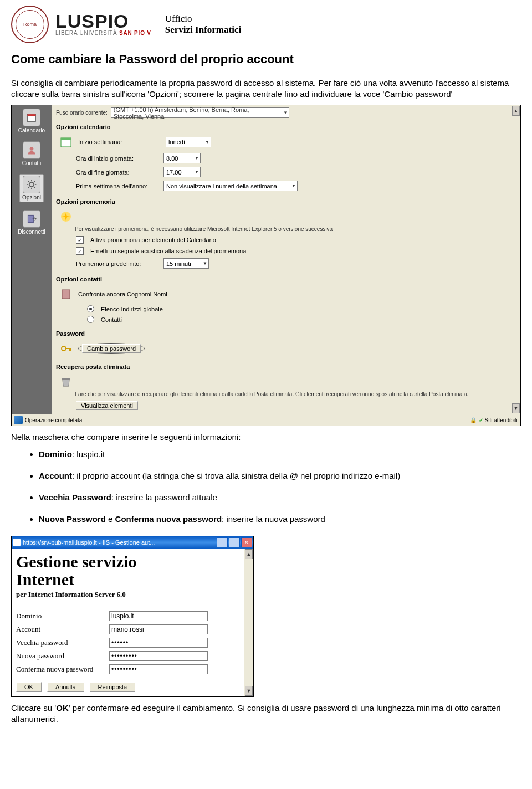 The height and width of the screenshot is (789, 532). Describe the element at coordinates (103, 21) in the screenshot. I see `logo-name: LUSPIO` at that location.